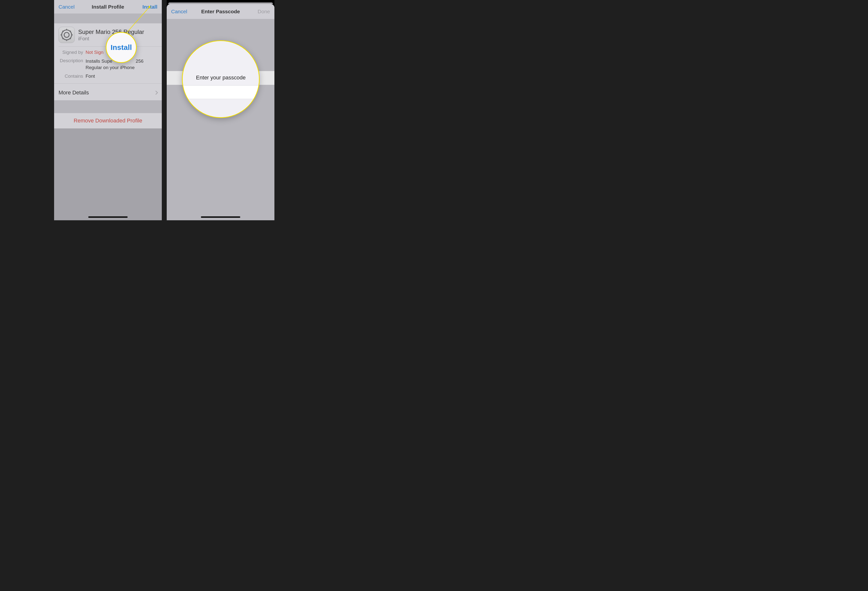 The height and width of the screenshot is (591, 868). Describe the element at coordinates (72, 76) in the screenshot. I see `contains-label: Contains` at that location.